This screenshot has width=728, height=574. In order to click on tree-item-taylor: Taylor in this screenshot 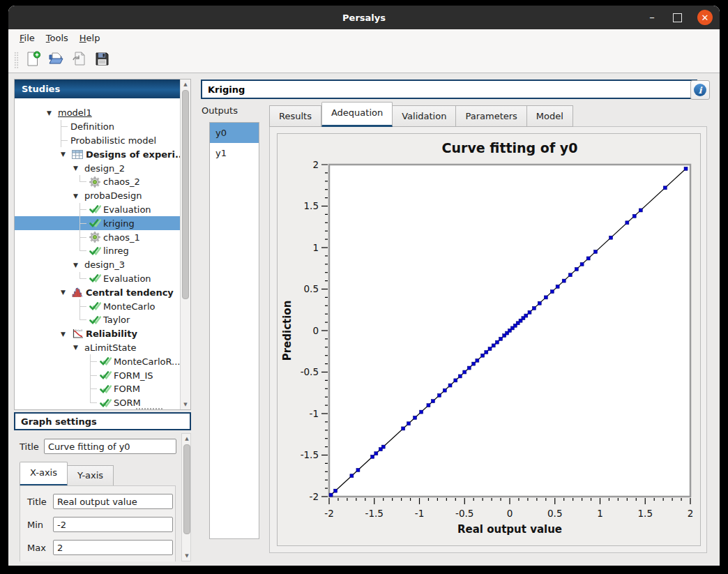, I will do `click(98, 320)`.